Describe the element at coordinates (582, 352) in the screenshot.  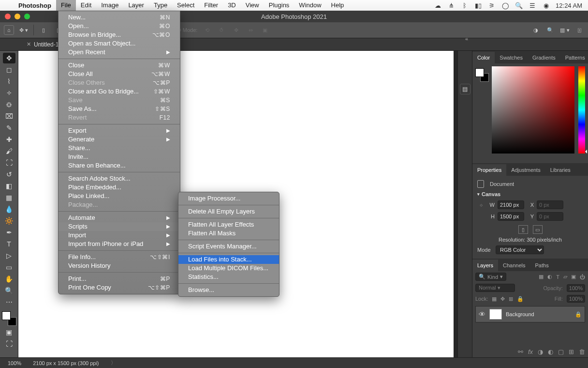
I see `delete-layer-icon: 🗑` at that location.